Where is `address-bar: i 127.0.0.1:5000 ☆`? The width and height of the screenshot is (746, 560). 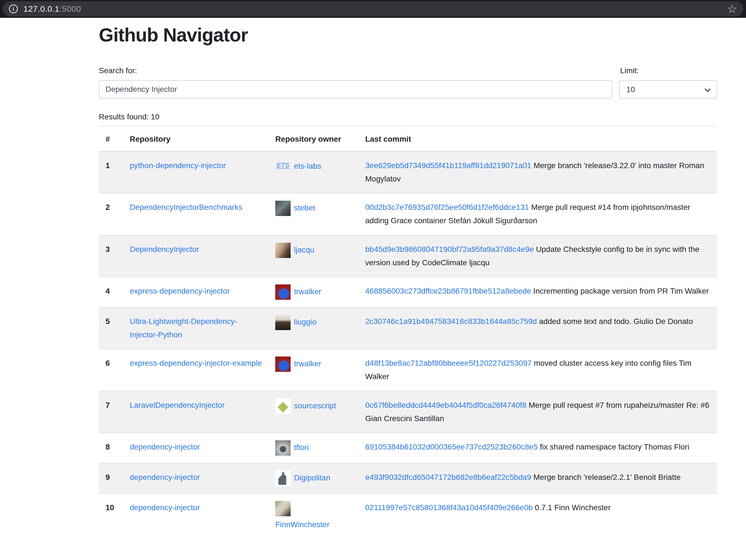
address-bar: i 127.0.0.1:5000 ☆ is located at coordinates (373, 9).